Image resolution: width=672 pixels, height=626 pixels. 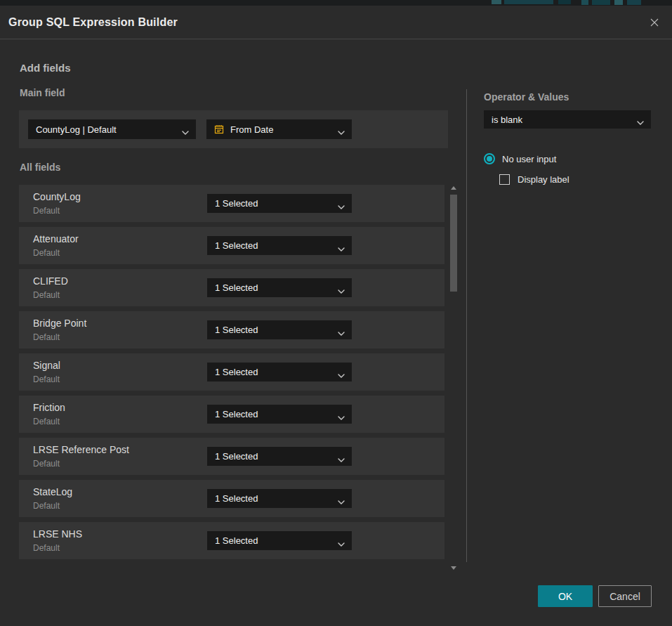 What do you see at coordinates (60, 323) in the screenshot?
I see `field-name: Bridge Point` at bounding box center [60, 323].